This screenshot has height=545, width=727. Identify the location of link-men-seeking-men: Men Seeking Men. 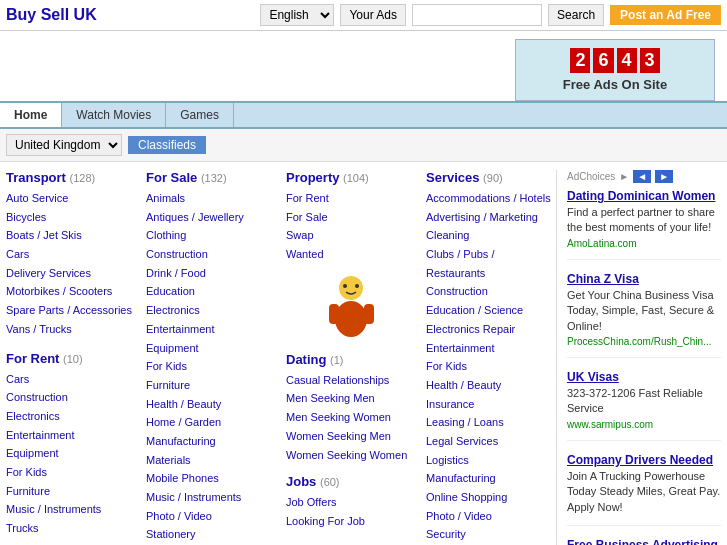
(351, 398).